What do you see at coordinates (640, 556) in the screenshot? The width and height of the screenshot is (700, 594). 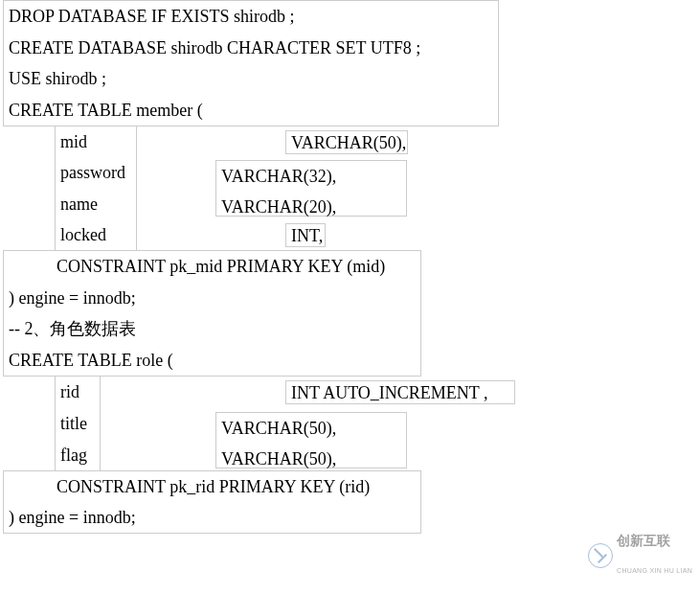 I see `watermark: 创新互联 CHUANG XIN HU LIAN` at bounding box center [640, 556].